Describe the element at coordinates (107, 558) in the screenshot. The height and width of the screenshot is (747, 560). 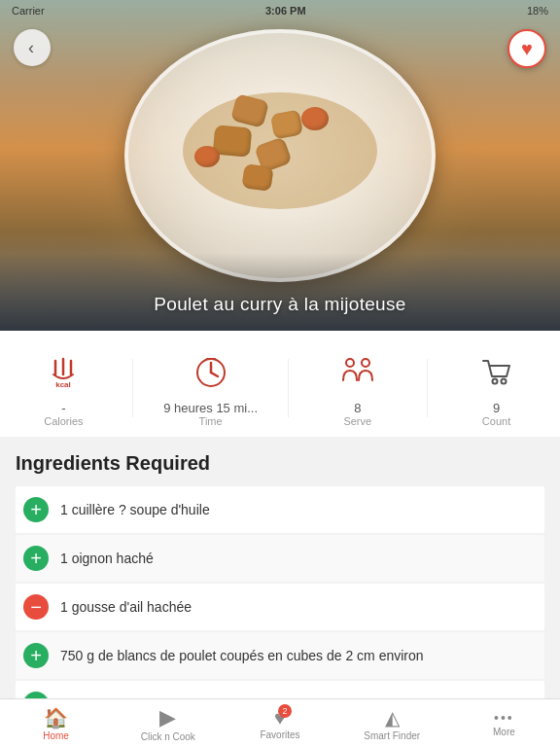
I see `ingredient-text: 1 oignon haché` at that location.